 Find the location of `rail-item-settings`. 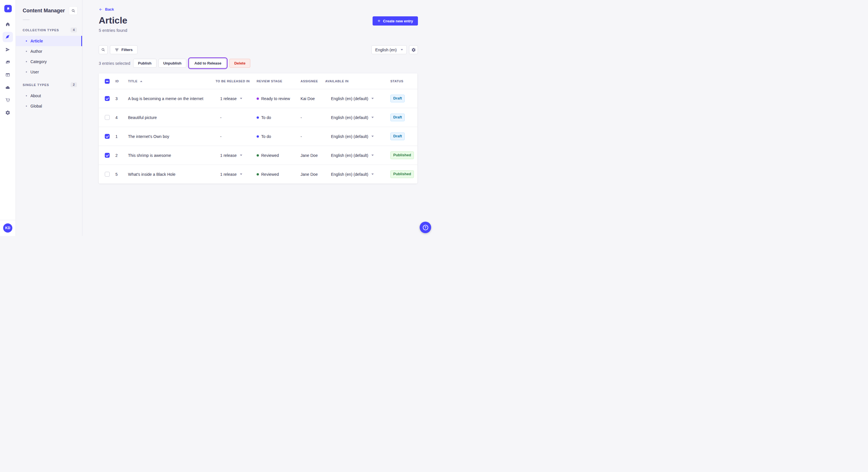

rail-item-settings is located at coordinates (8, 112).